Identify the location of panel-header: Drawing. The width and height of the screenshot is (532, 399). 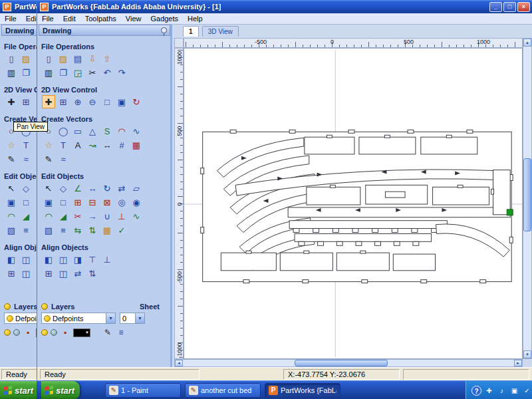
(104, 31).